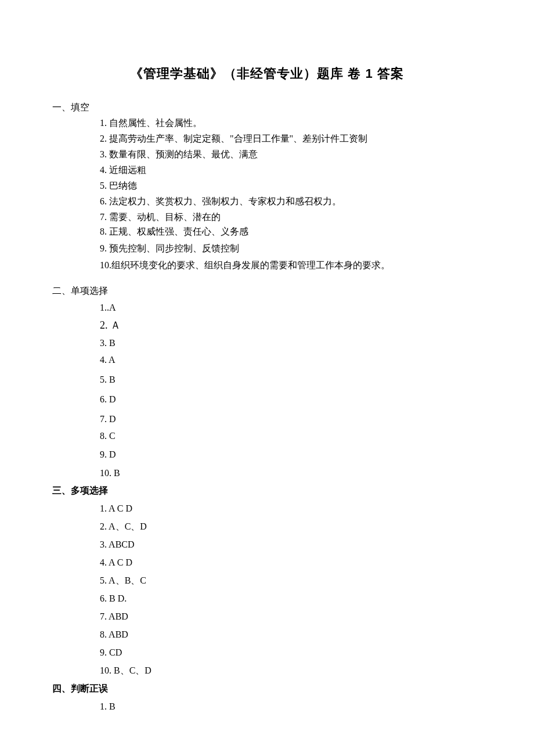 Image resolution: width=534 pixels, height=756 pixels. I want to click on list-item: 5. 巴纳德, so click(291, 186).